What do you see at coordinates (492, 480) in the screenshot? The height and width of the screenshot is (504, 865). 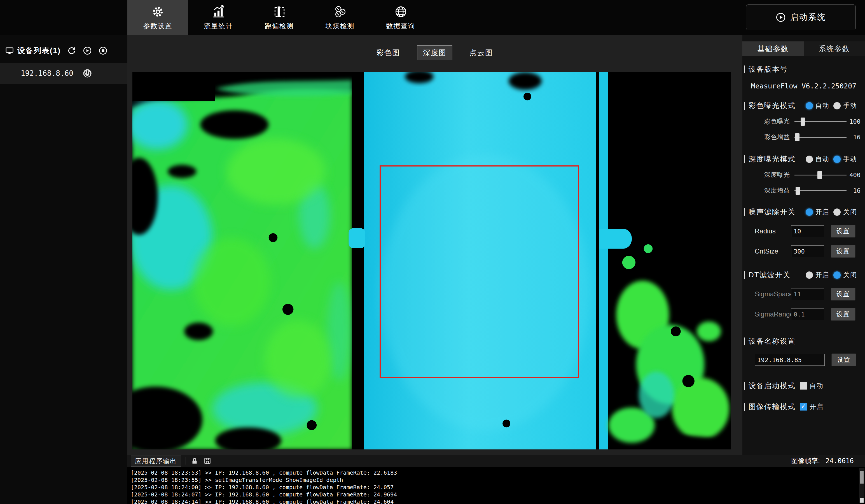 I see `log-line: [2025-02-08 18:23:55] >> setImageTransfe…` at bounding box center [492, 480].